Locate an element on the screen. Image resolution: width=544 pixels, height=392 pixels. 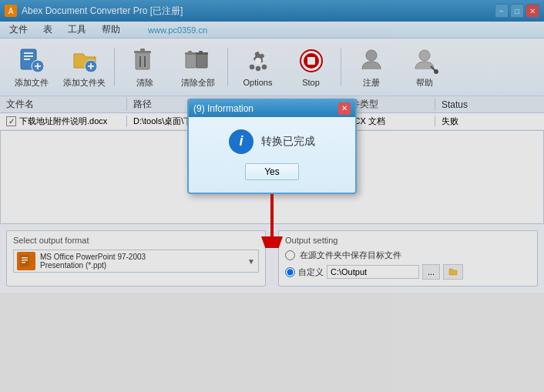
dialog-yes-button: Yes is located at coordinates (272, 172).